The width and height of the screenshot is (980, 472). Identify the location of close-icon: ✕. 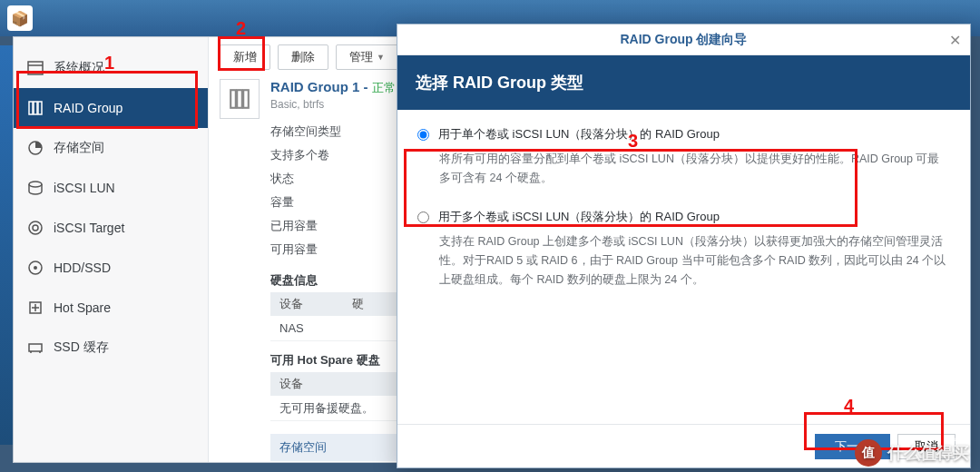
(955, 40).